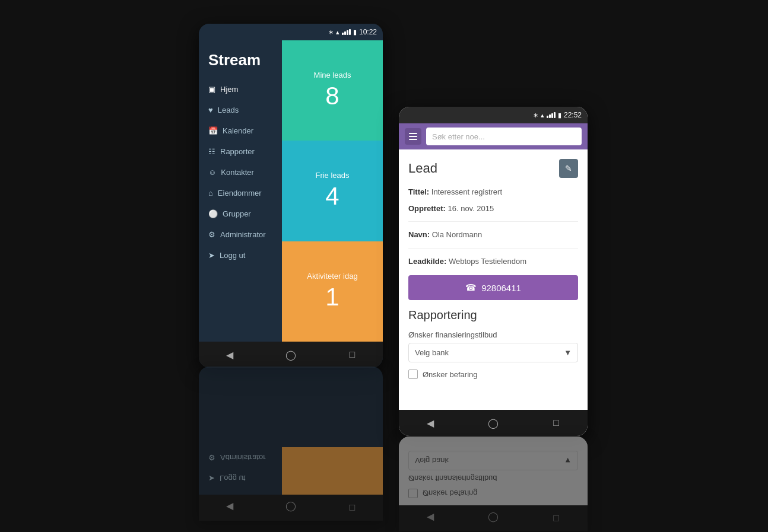 The width and height of the screenshot is (768, 532). Describe the element at coordinates (573, 115) in the screenshot. I see `statusbar-time-detail: 22:52` at that location.